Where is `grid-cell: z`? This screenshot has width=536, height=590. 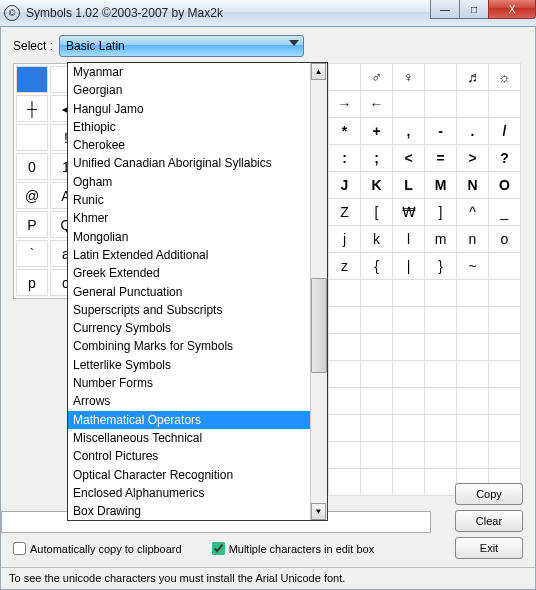 grid-cell: z is located at coordinates (345, 266).